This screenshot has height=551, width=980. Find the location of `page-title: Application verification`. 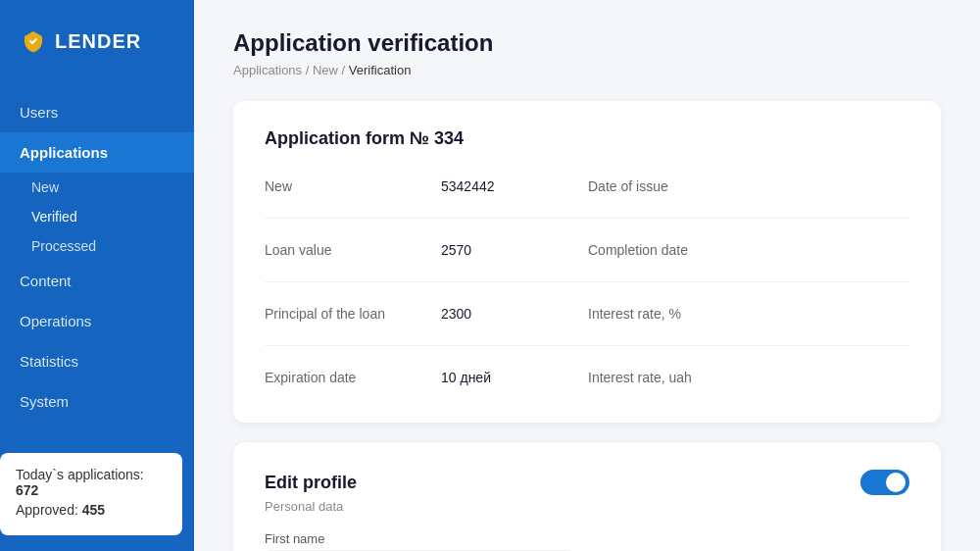

page-title: Application verification is located at coordinates (587, 43).